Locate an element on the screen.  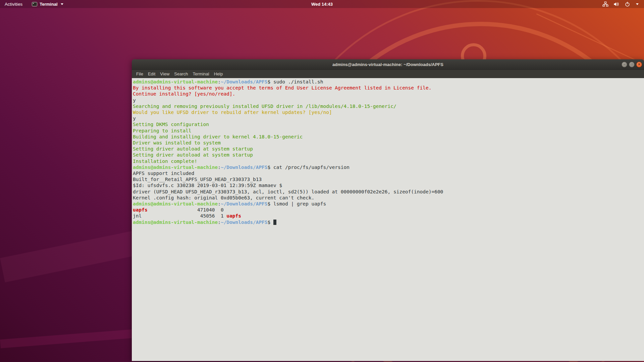
terminal-line: Building and installing driver to kernel… is located at coordinates (388, 137).